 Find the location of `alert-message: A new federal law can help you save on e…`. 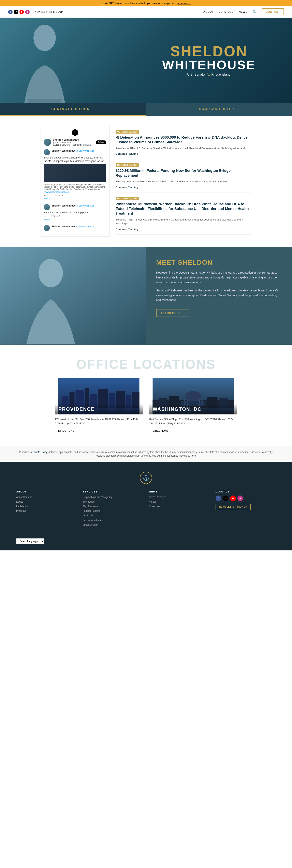

alert-message: A new federal law can help you save on e… is located at coordinates (146, 3).